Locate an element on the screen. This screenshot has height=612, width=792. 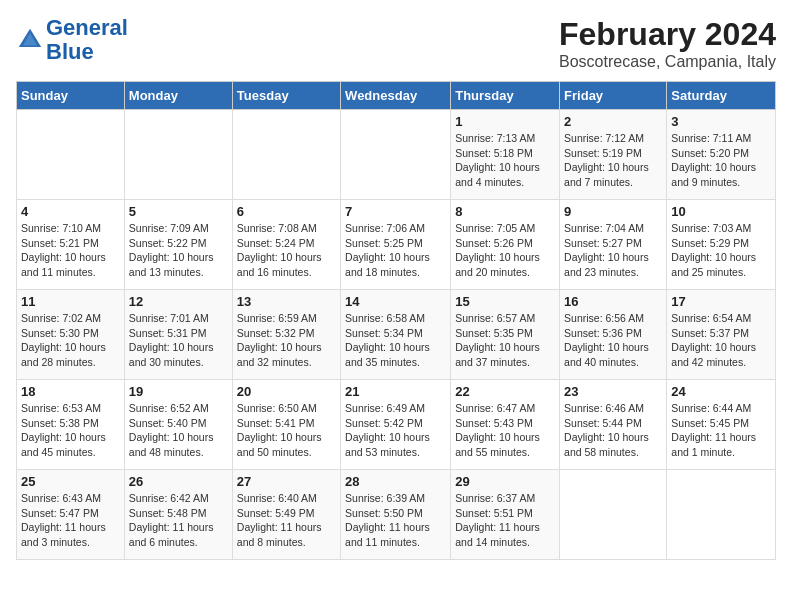
weekday-header-tuesday: Tuesday is located at coordinates (286, 96).